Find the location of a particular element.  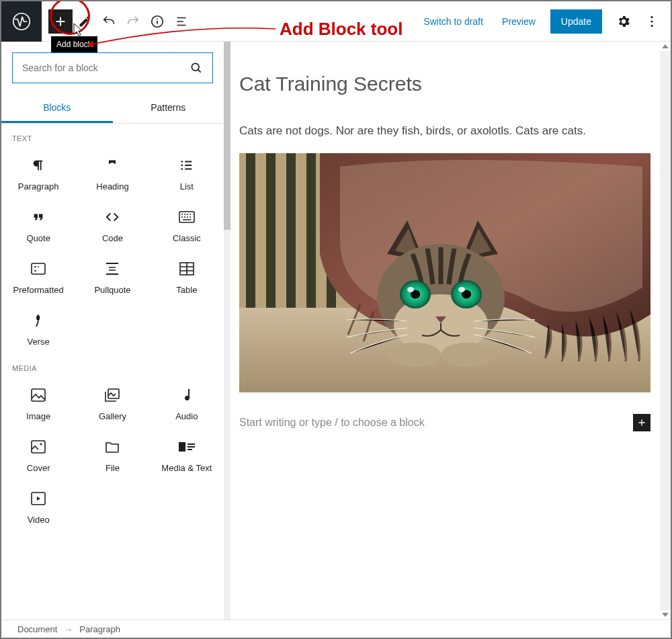

block-paragraph: Paragraph is located at coordinates (38, 172).